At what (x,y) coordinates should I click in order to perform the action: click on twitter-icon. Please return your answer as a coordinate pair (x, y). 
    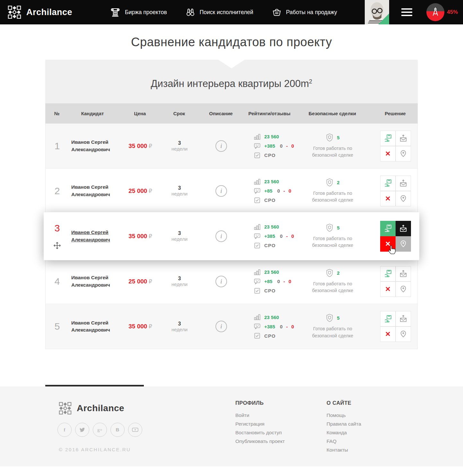
    Looking at the image, I should click on (82, 430).